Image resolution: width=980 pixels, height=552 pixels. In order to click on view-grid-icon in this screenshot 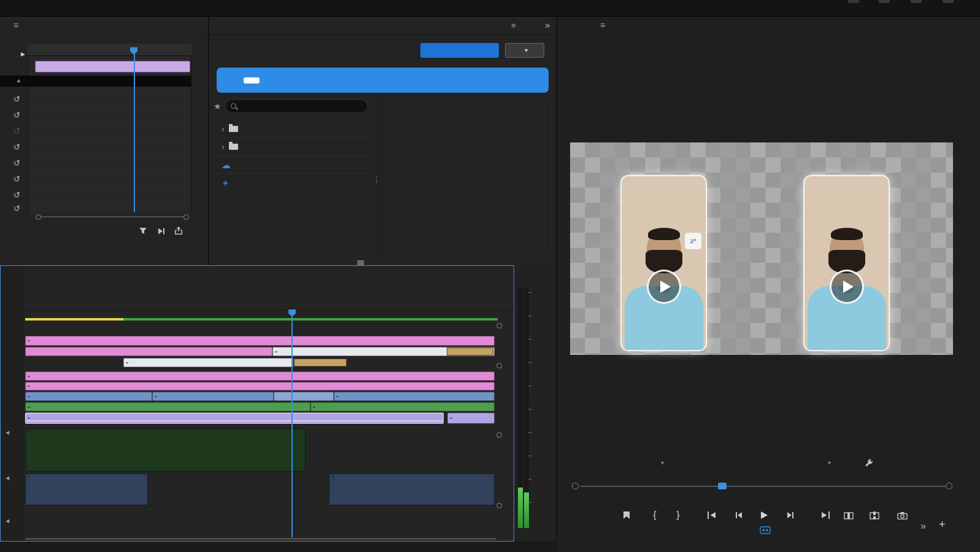, I will do `click(361, 262)`.